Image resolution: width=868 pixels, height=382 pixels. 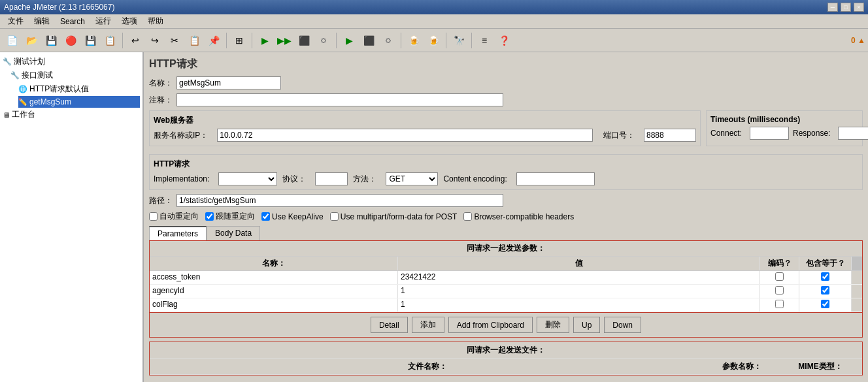 What do you see at coordinates (24, 115) in the screenshot?
I see `tree-item-workbench-label: 工作台` at bounding box center [24, 115].